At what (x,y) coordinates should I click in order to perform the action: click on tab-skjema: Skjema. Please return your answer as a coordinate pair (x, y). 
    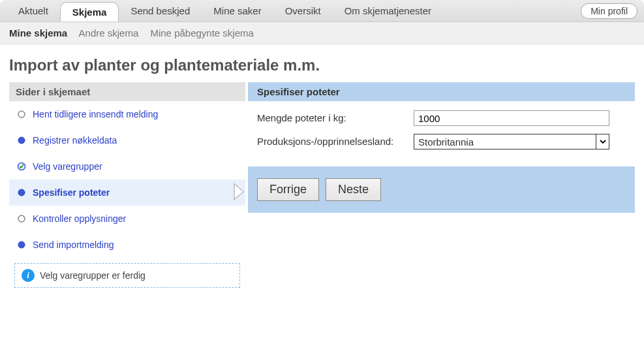
    Looking at the image, I should click on (90, 12).